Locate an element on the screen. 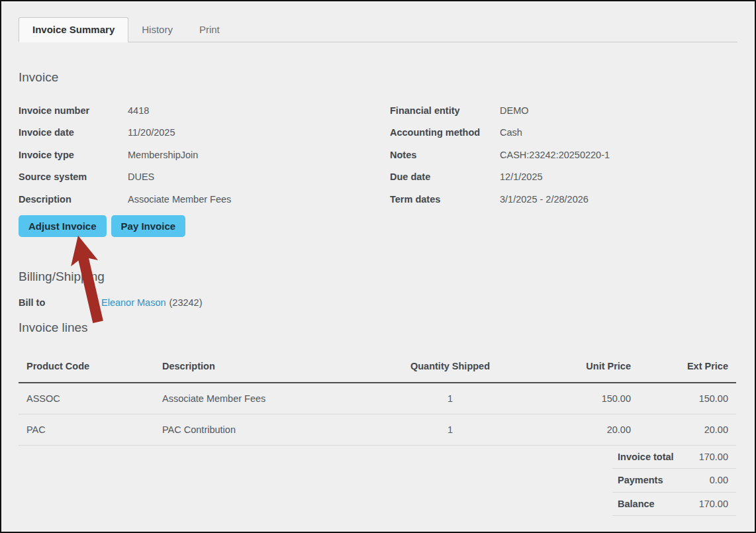  adjust-invoice-button: Adjust Invoice is located at coordinates (62, 226).